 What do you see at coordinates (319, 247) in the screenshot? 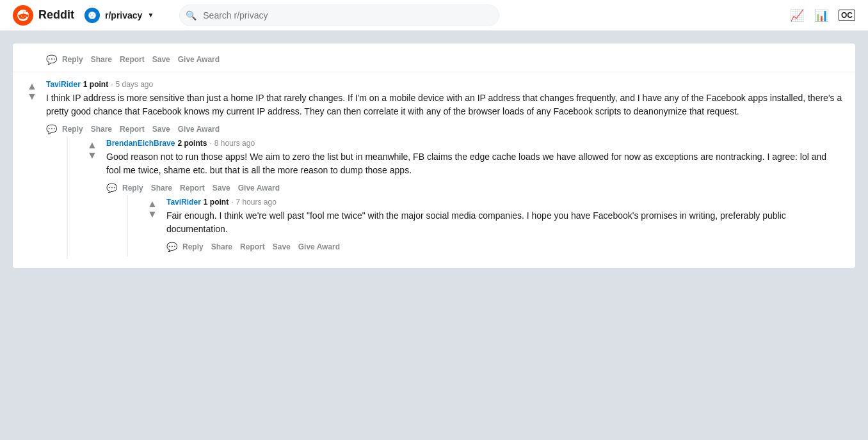
I see `give-award-button-3: Give Award` at bounding box center [319, 247].